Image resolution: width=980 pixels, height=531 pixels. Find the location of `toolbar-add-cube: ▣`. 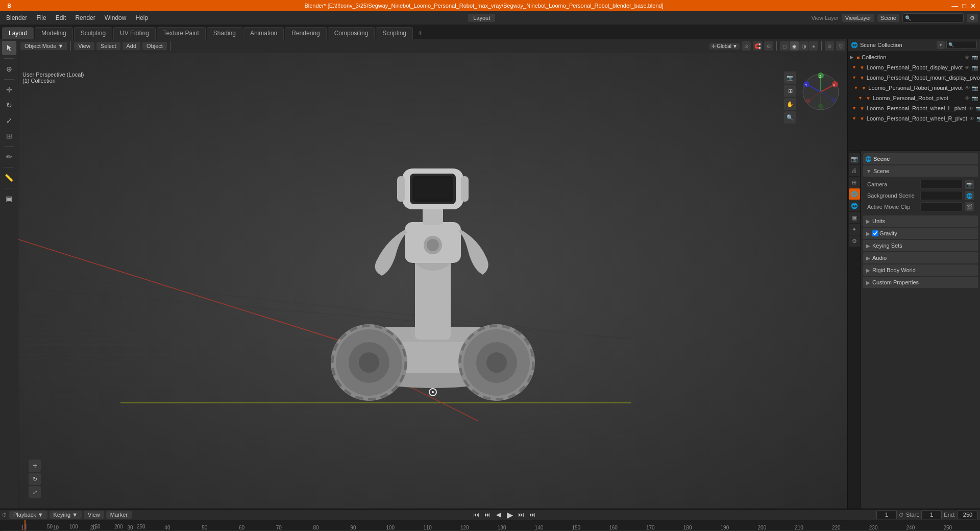

toolbar-add-cube: ▣ is located at coordinates (9, 199).